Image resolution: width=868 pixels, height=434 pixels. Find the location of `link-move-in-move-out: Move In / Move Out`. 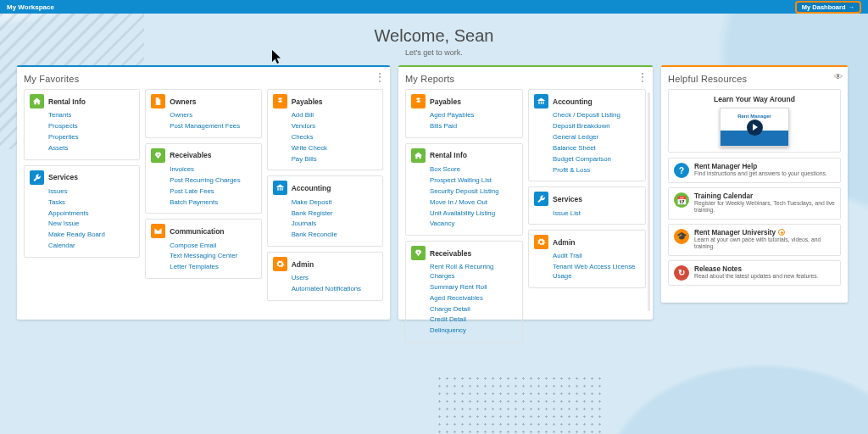

link-move-in-move-out: Move In / Move Out is located at coordinates (465, 202).